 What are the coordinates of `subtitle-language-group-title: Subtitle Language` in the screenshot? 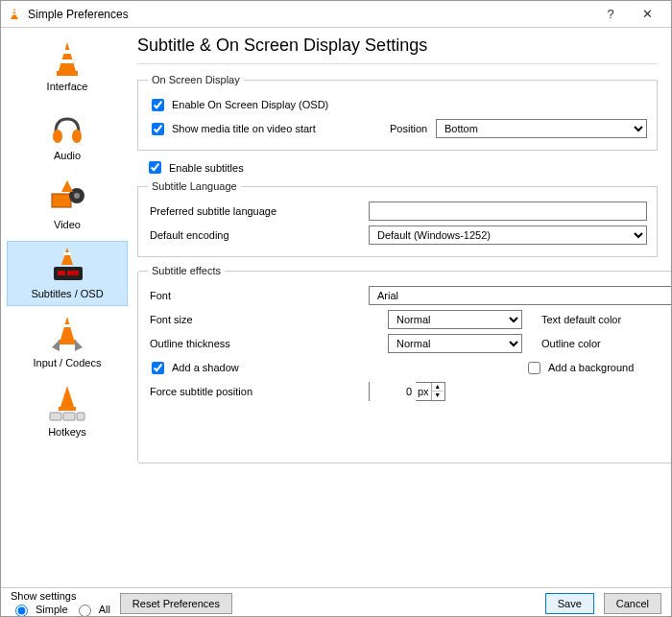 It's located at (194, 186).